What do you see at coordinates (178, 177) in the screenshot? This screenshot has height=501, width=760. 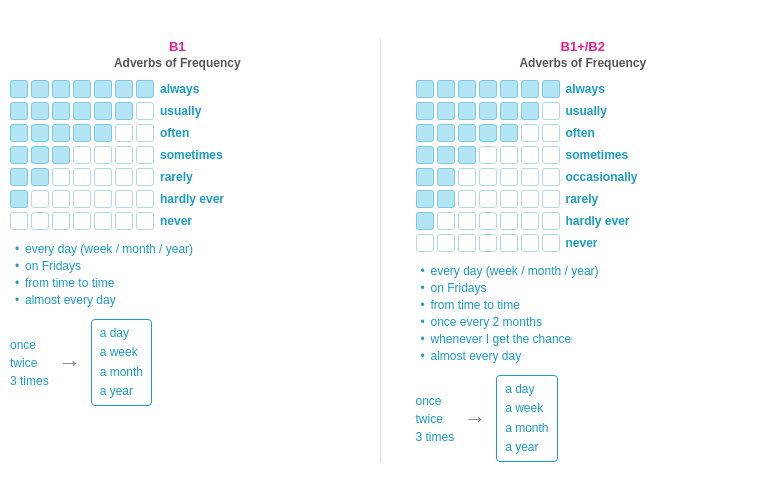 I see `grid-row: rarely` at bounding box center [178, 177].